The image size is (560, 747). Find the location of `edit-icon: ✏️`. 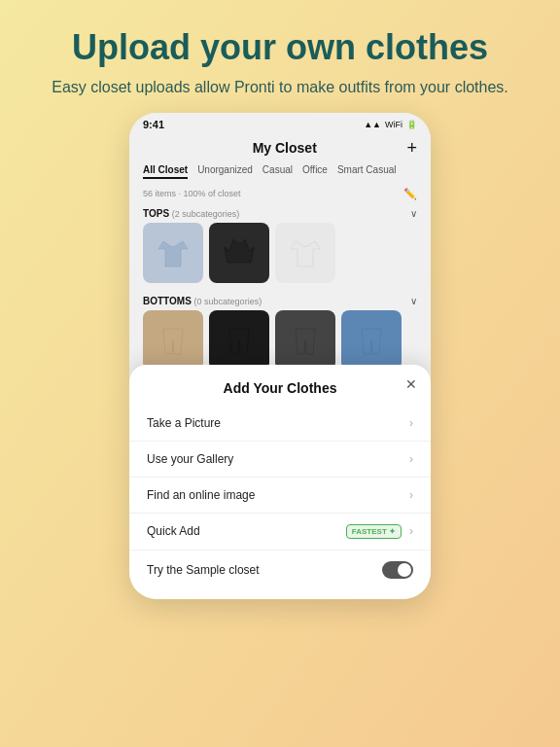

edit-icon: ✏️ is located at coordinates (410, 195).